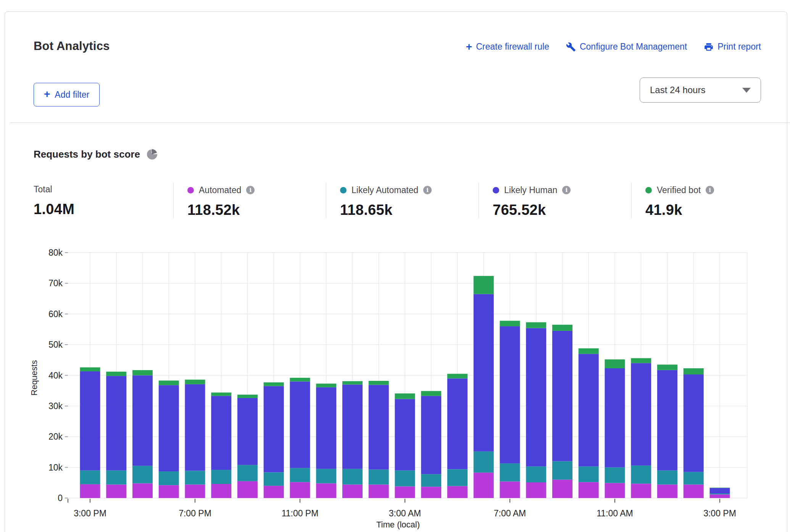 The height and width of the screenshot is (532, 790). What do you see at coordinates (56, 283) in the screenshot?
I see `y-tick-label: 70k` at bounding box center [56, 283].